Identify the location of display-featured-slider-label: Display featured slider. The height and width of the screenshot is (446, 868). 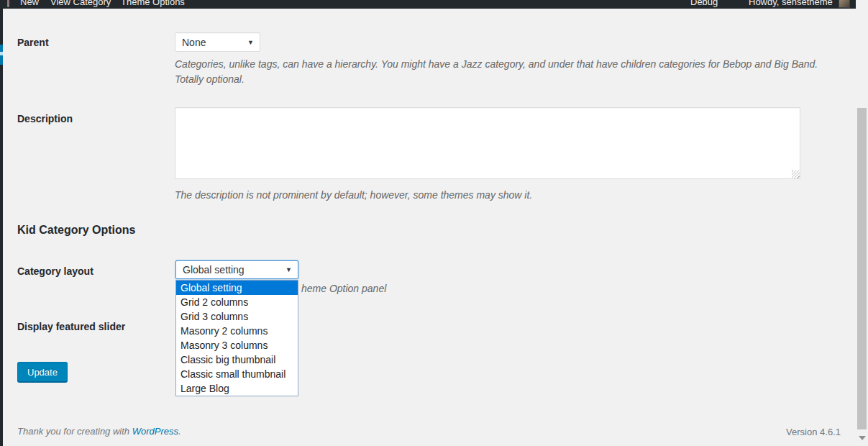
(71, 327).